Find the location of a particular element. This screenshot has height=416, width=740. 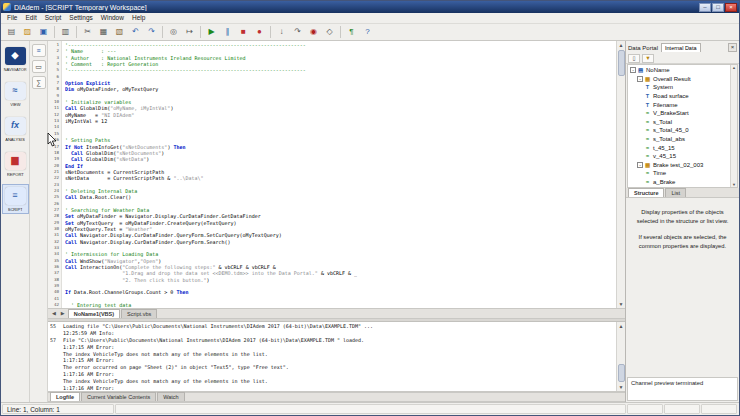

tree-item-filename: TFilename is located at coordinates (679, 104).